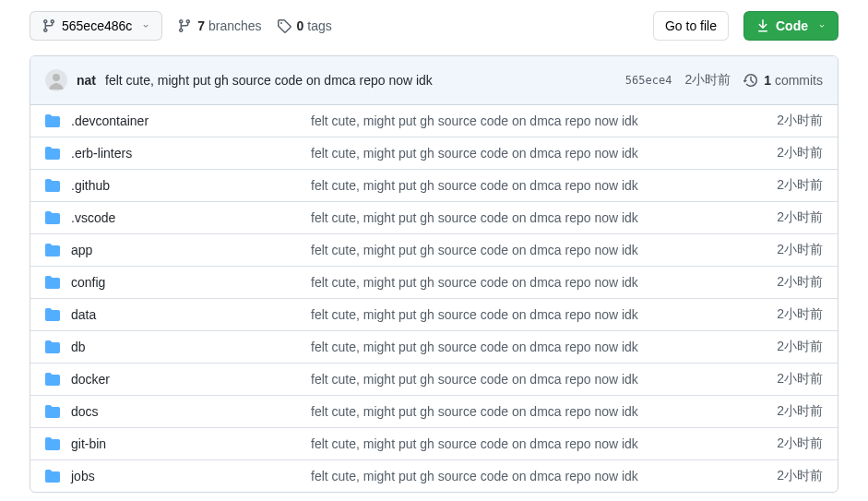 The height and width of the screenshot is (501, 868). What do you see at coordinates (434, 347) in the screenshot?
I see `table-row: dbfelt cute, might put gh source code on…` at bounding box center [434, 347].